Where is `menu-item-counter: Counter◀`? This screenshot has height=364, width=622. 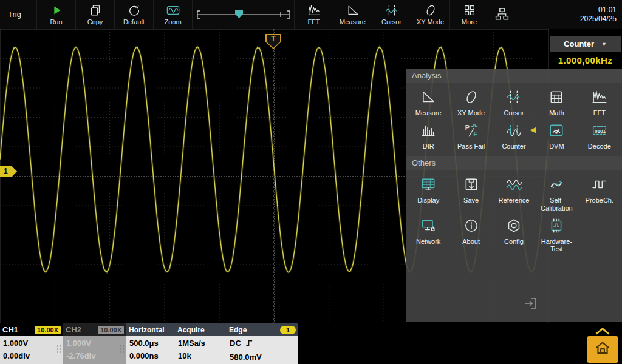 menu-item-counter: Counter◀ is located at coordinates (514, 136).